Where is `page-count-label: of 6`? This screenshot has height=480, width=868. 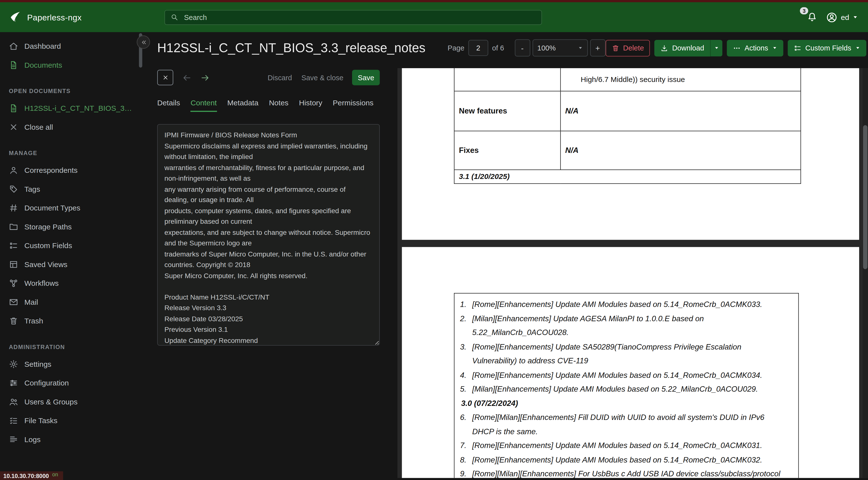 page-count-label: of 6 is located at coordinates (498, 48).